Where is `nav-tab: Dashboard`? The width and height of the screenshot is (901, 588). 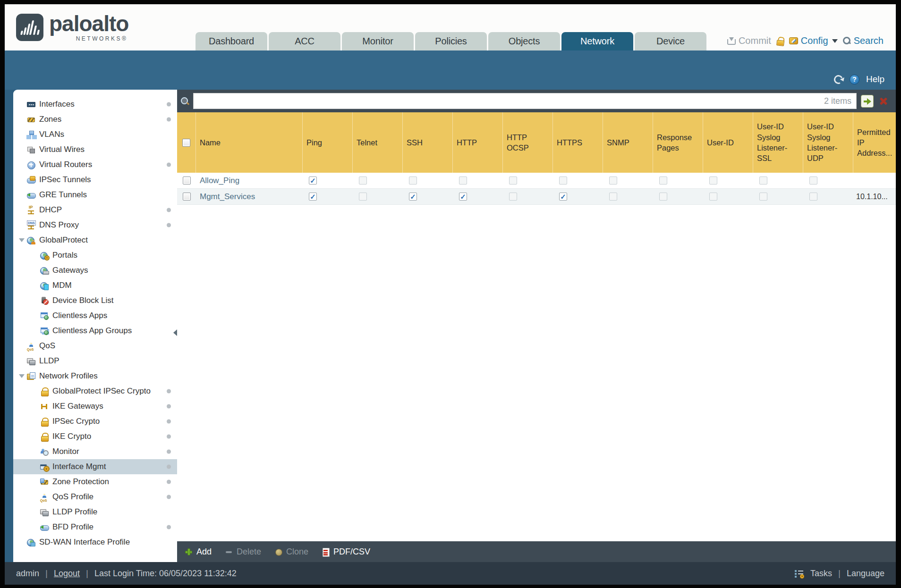 nav-tab: Dashboard is located at coordinates (231, 42).